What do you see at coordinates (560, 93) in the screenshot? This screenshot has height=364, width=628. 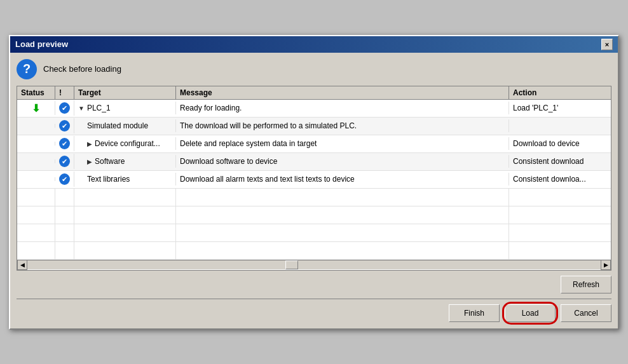 I see `col-action: Action` at bounding box center [560, 93].